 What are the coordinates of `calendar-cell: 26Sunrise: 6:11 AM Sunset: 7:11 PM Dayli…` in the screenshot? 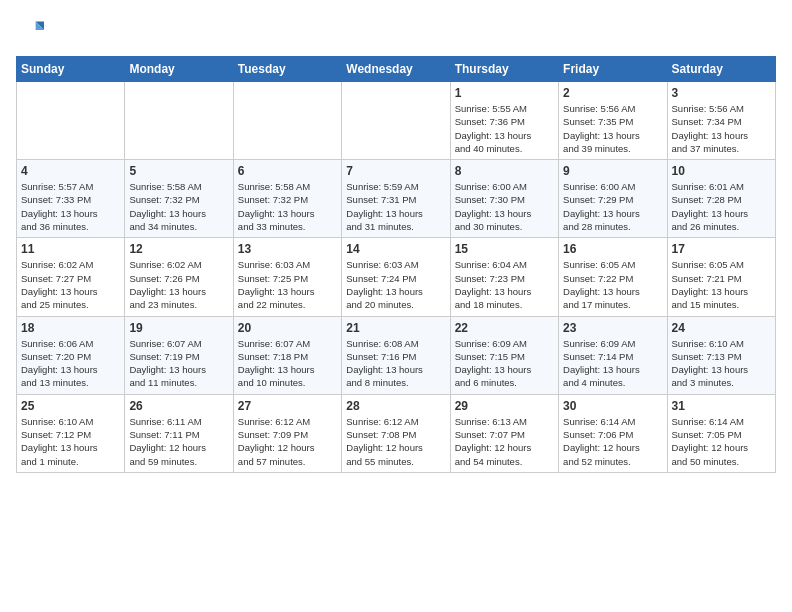 It's located at (179, 433).